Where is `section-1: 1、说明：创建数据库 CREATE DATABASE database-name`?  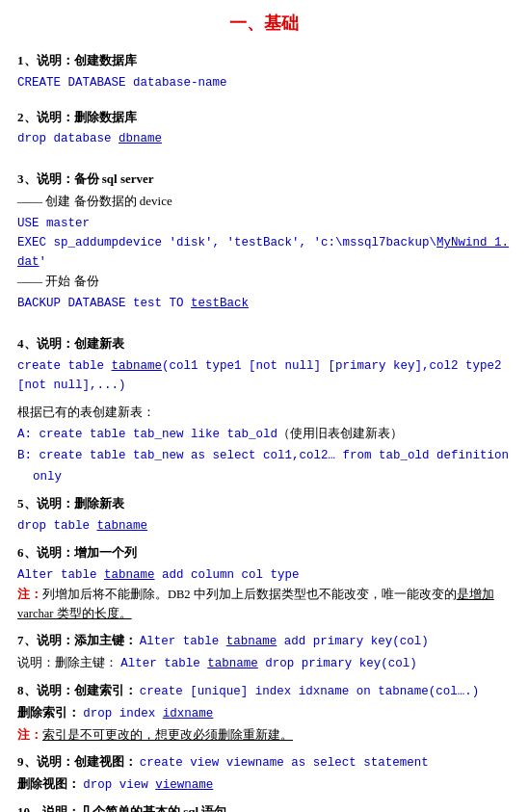
section-1: 1、说明：创建数据库 CREATE DATABASE database-name is located at coordinates (264, 71).